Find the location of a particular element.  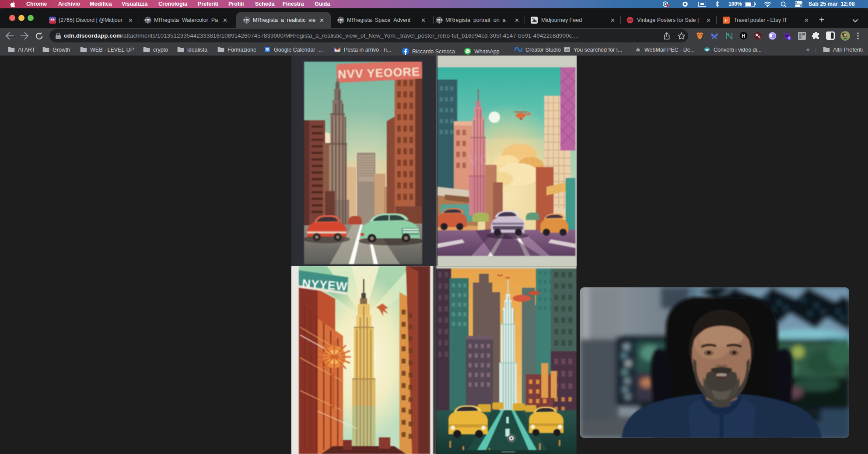

svg-text: 31 is located at coordinates (268, 50).